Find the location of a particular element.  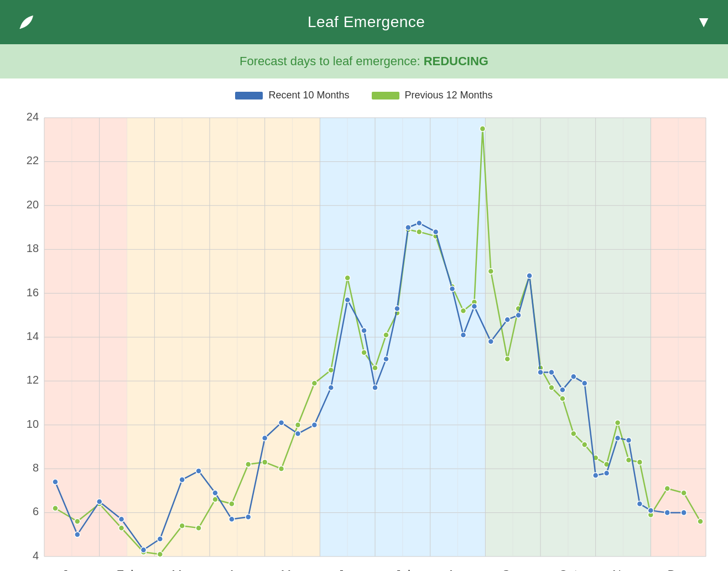

svg-text: 18 is located at coordinates (33, 248).